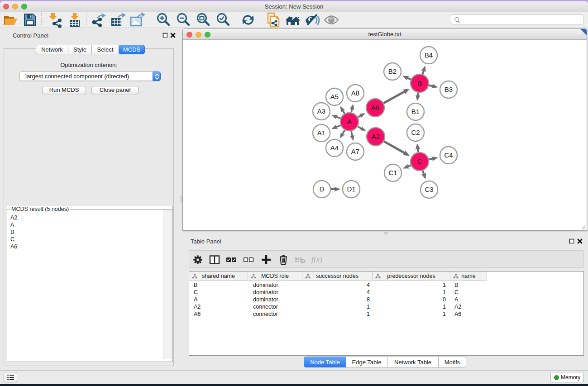  What do you see at coordinates (338, 127) in the screenshot?
I see `graph-edge-A-A1` at bounding box center [338, 127].